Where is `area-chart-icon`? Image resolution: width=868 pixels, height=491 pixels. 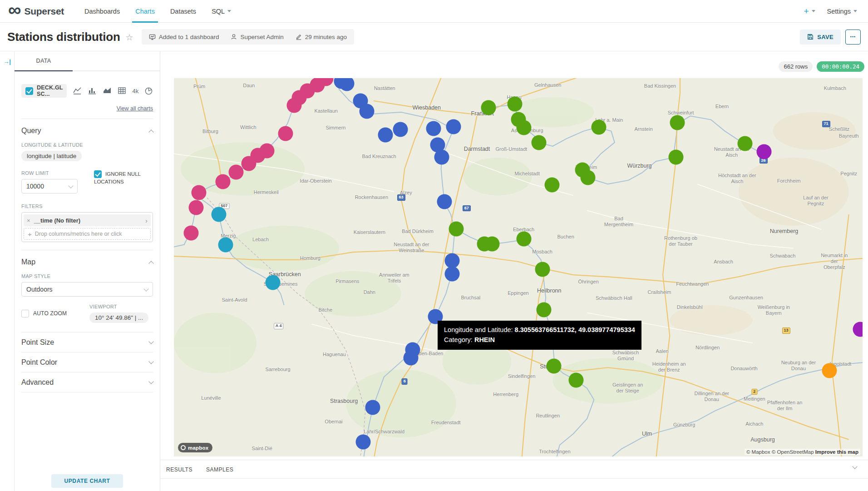 area-chart-icon is located at coordinates (107, 91).